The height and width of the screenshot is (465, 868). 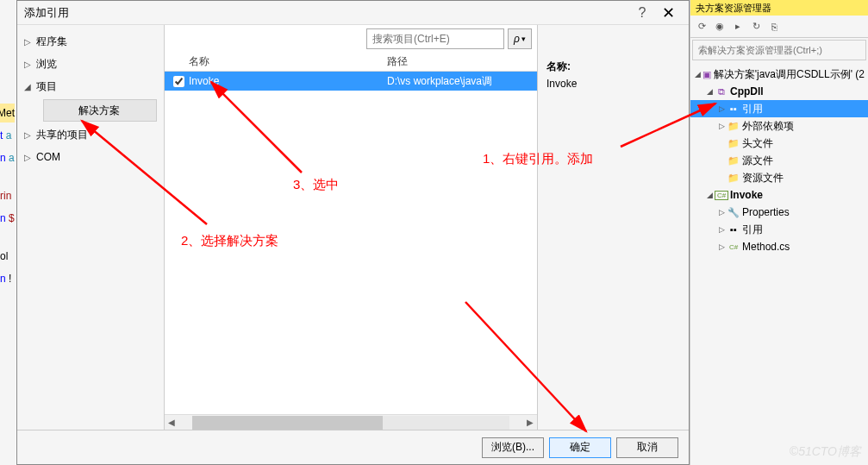 What do you see at coordinates (721, 195) in the screenshot?
I see `cs-project-icon: C#` at bounding box center [721, 195].